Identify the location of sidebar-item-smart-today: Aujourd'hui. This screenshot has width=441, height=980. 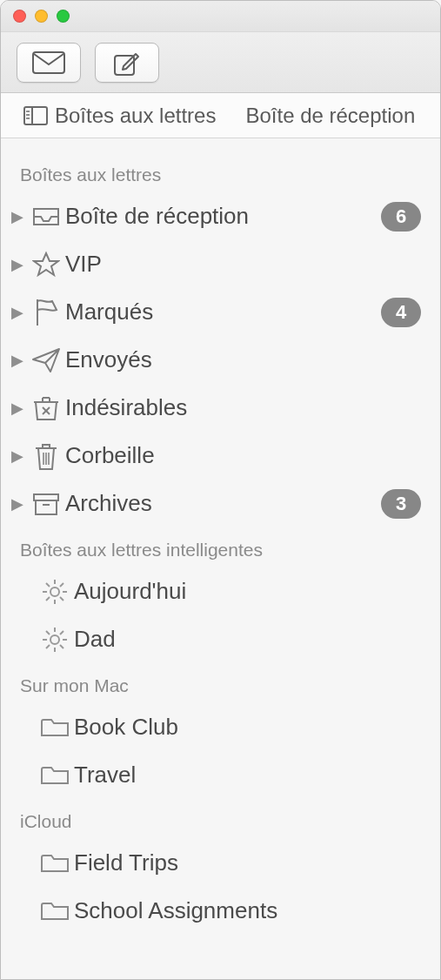
(221, 592).